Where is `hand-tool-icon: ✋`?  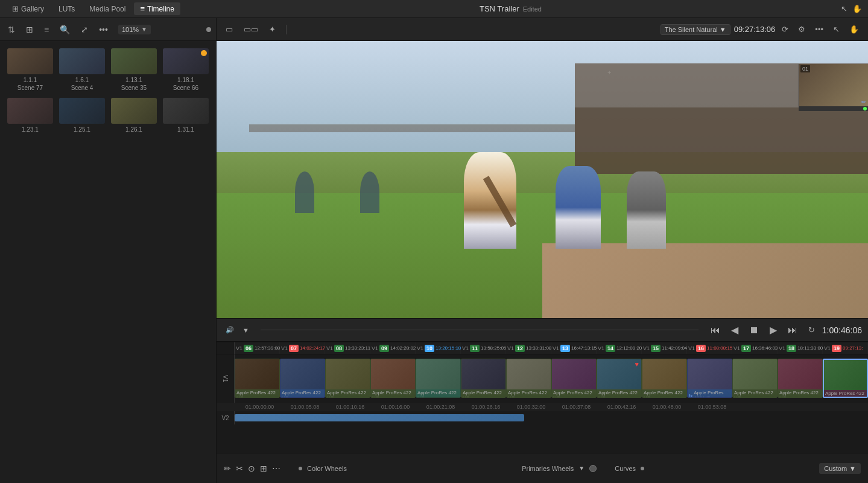 hand-tool-icon: ✋ is located at coordinates (857, 8).